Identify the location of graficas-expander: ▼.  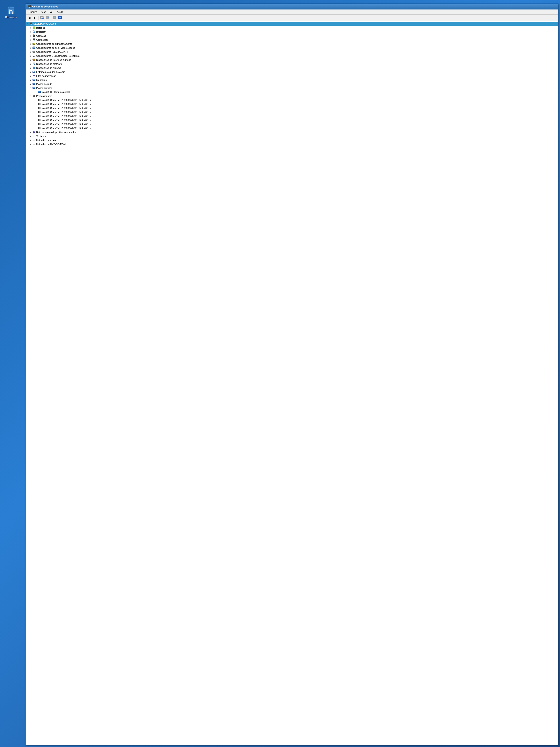
(31, 88).